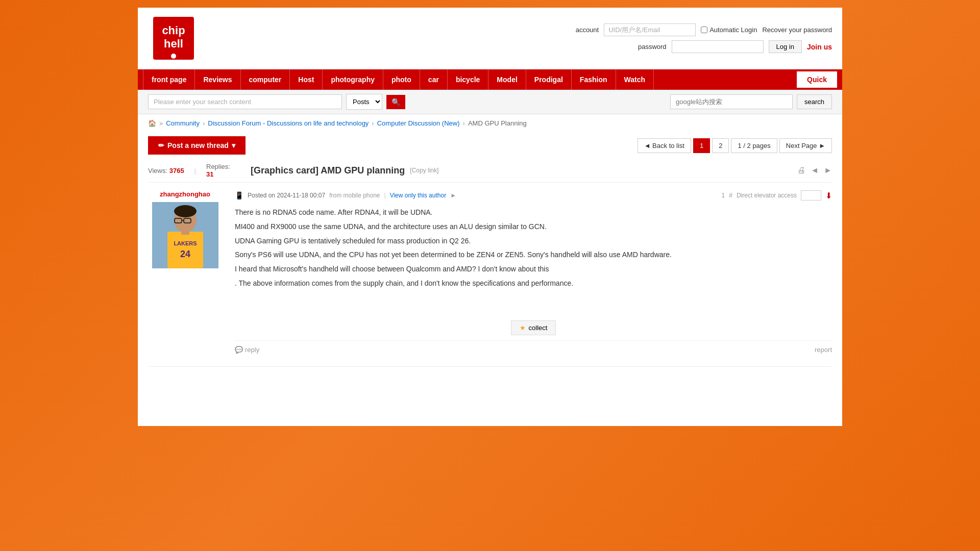 The width and height of the screenshot is (980, 551). What do you see at coordinates (735, 146) in the screenshot?
I see `pagination: ◄ Back to list 1 2 1 / 2 pages Next Page…` at bounding box center [735, 146].